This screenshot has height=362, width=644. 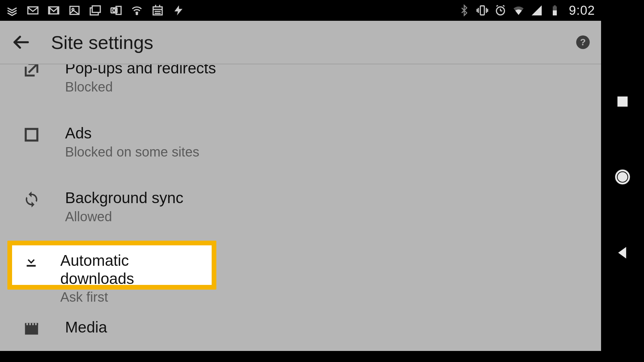 What do you see at coordinates (86, 327) in the screenshot?
I see `setting-title: Media` at bounding box center [86, 327].